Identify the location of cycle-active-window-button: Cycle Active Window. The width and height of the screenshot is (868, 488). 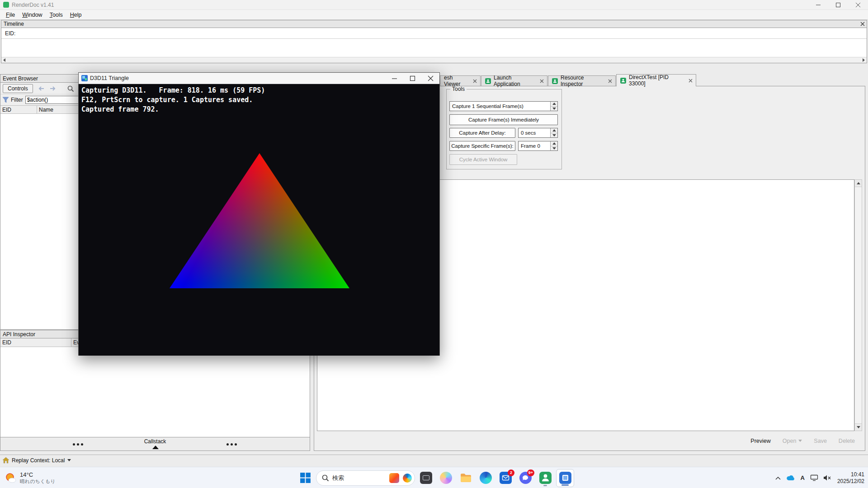
(483, 160).